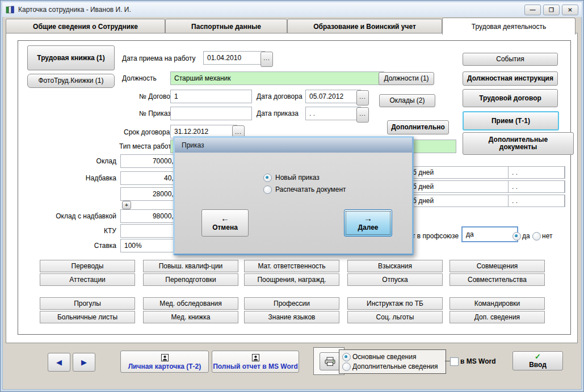 This screenshot has width=584, height=392. I want to click on new-order-radio, so click(268, 178).